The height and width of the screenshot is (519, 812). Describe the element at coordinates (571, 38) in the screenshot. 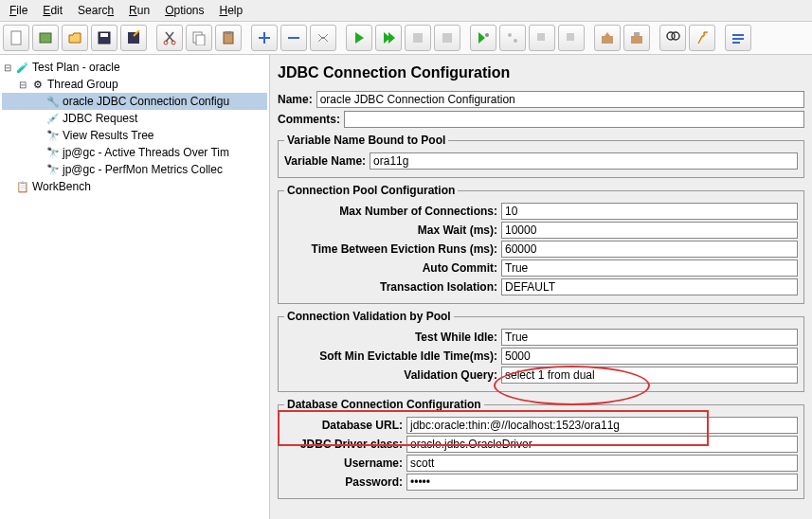

I see `remote-shutdown-icon` at that location.